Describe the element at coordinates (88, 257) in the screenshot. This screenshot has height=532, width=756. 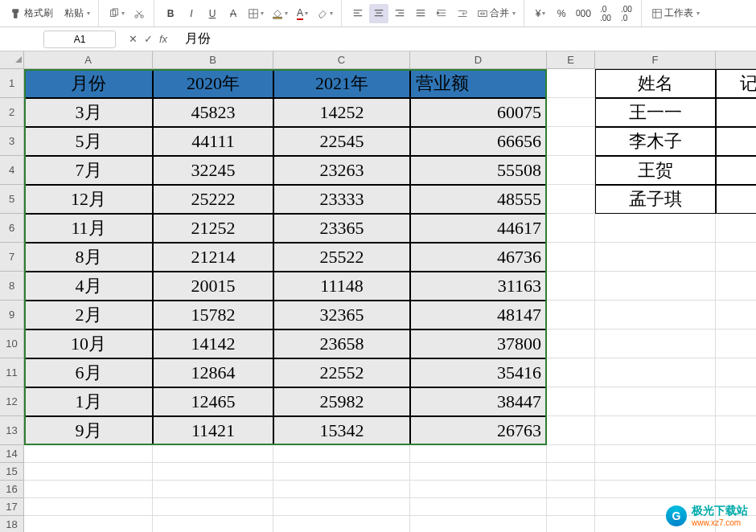
I see `cell: 8月` at that location.